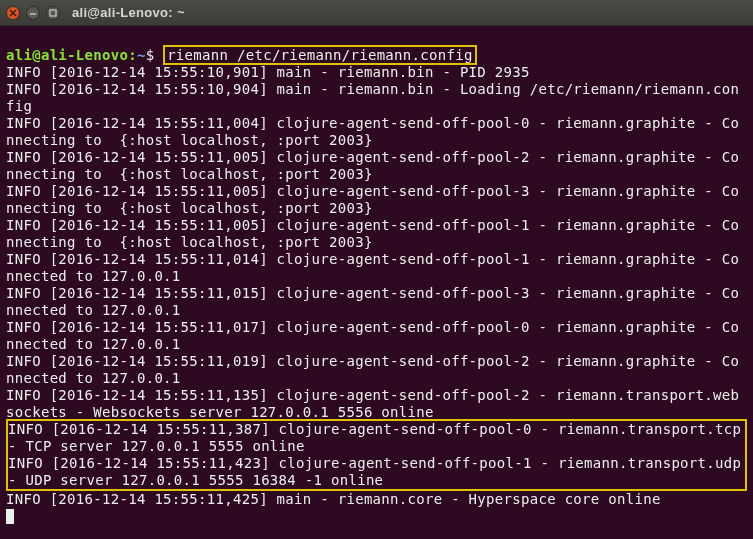 The image size is (753, 539). What do you see at coordinates (80, 55) in the screenshot?
I see `prompt: ali@ali-Lenovo:~$` at bounding box center [80, 55].